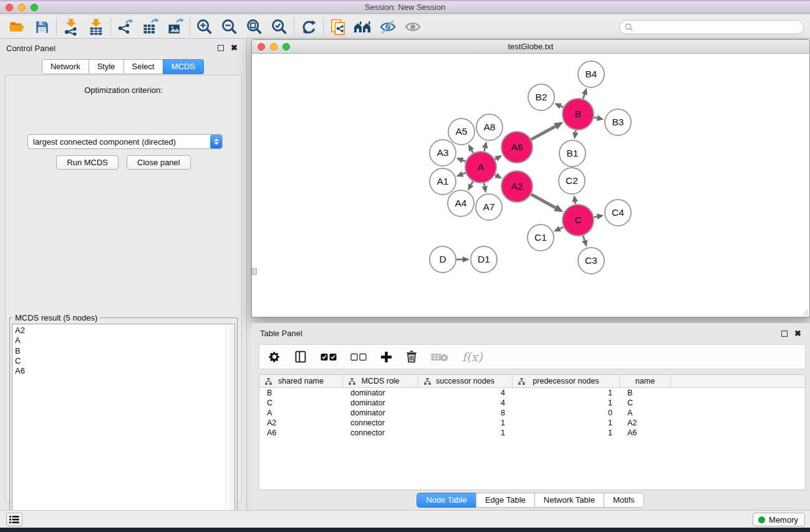 The height and width of the screenshot is (532, 810). What do you see at coordinates (274, 47) in the screenshot?
I see `minimize-network-button` at bounding box center [274, 47].